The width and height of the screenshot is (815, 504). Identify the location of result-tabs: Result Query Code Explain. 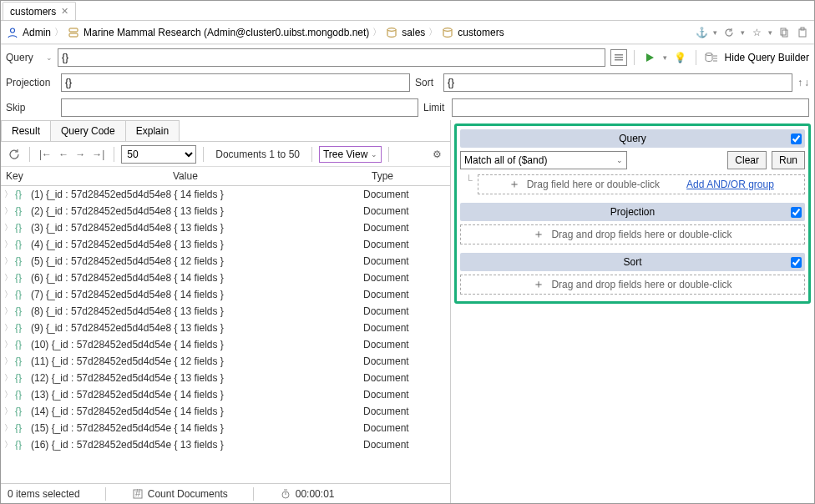
(225, 131).